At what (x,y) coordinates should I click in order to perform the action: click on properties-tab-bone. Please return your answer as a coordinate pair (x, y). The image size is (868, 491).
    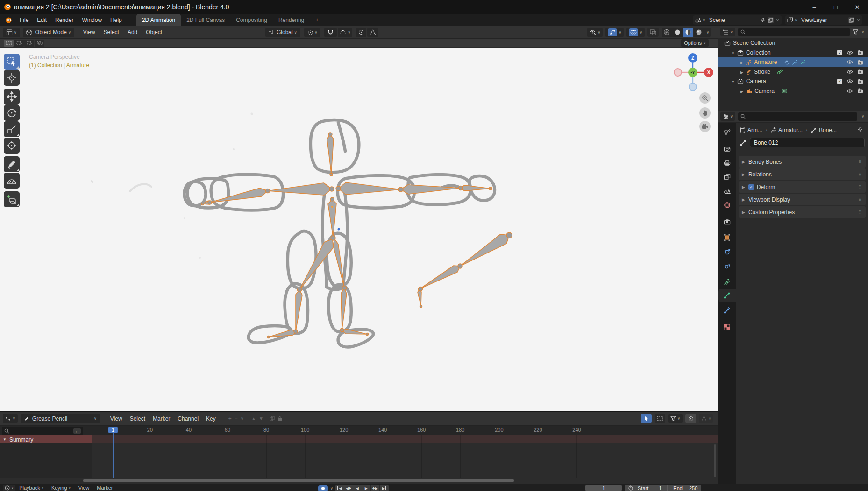
    Looking at the image, I should click on (727, 295).